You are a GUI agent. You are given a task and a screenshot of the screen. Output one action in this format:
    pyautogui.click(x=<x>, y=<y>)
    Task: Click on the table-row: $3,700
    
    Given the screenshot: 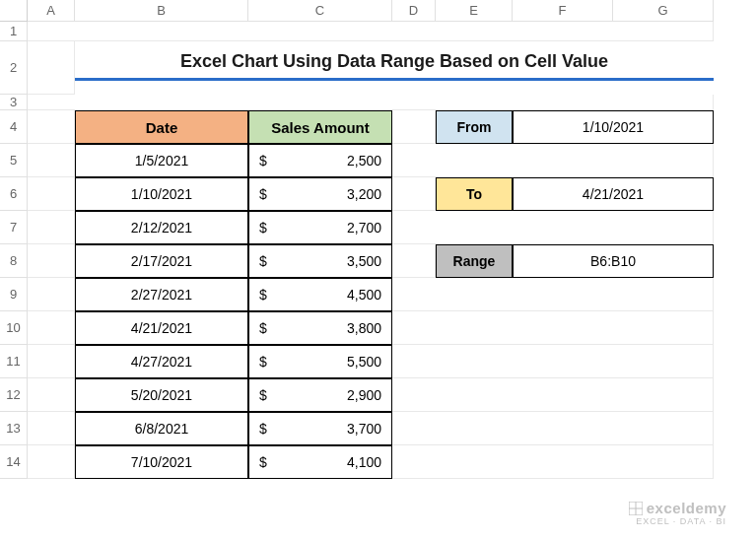 What is the action you would take?
    pyautogui.click(x=320, y=429)
    